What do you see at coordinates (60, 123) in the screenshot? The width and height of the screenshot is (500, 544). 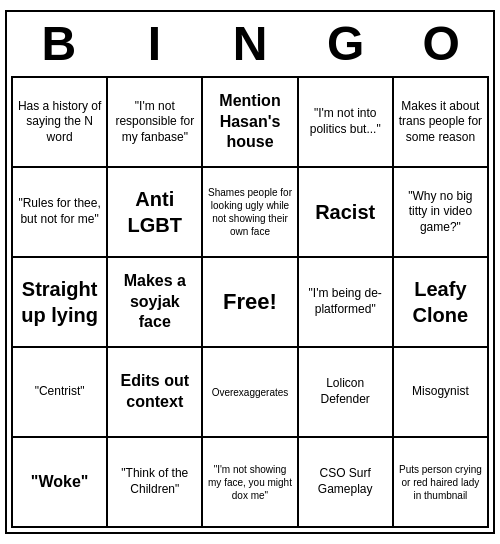 I see `bingo-cell-0: Has a history of saying the N word` at bounding box center [60, 123].